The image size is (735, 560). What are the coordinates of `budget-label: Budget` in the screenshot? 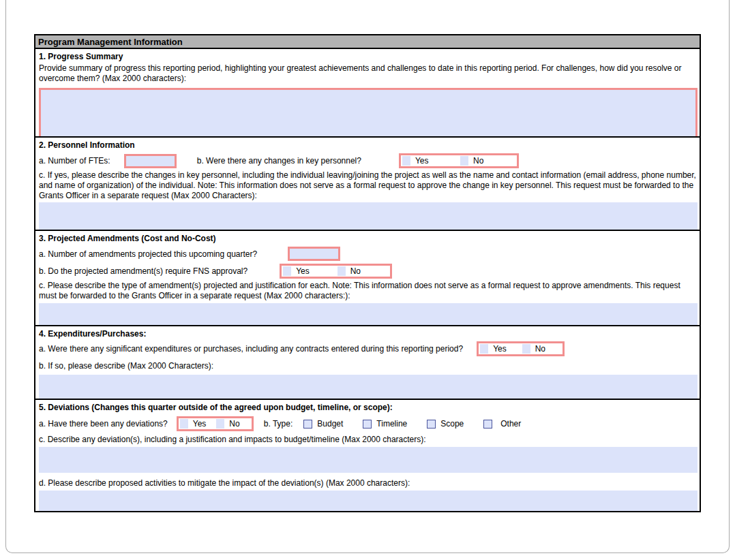 It's located at (330, 424).